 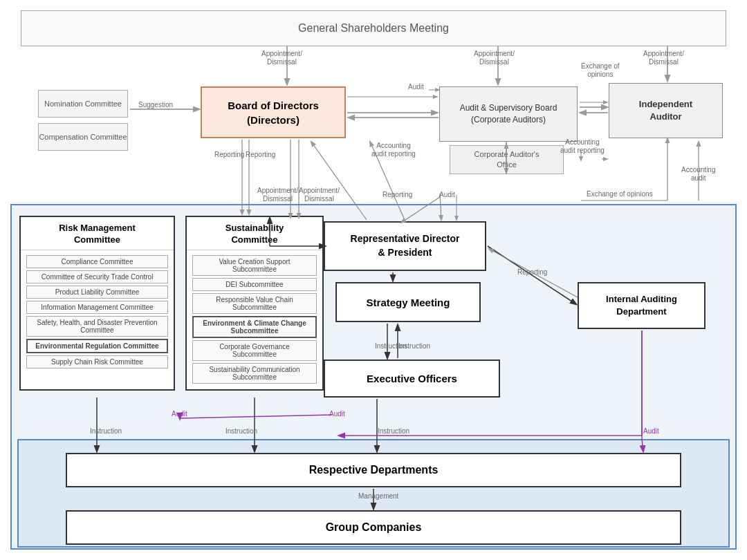 What do you see at coordinates (642, 306) in the screenshot?
I see `internal-auditing-dept-box: Internal AuditingDepartment` at bounding box center [642, 306].